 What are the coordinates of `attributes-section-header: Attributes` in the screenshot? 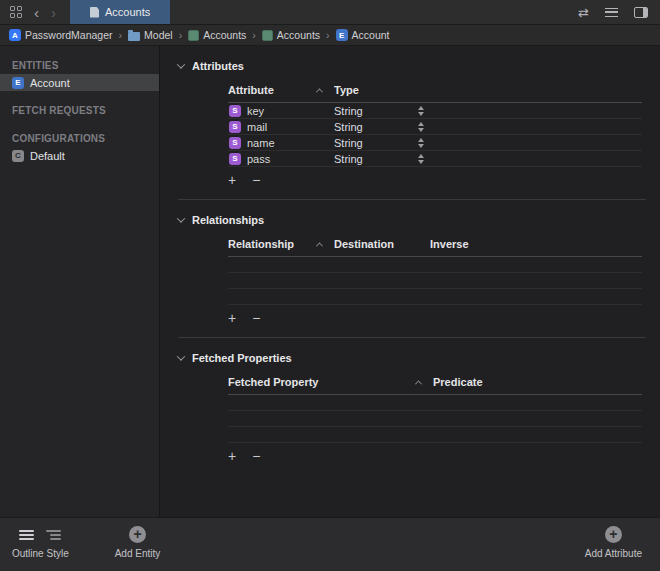 It's located at (412, 66).